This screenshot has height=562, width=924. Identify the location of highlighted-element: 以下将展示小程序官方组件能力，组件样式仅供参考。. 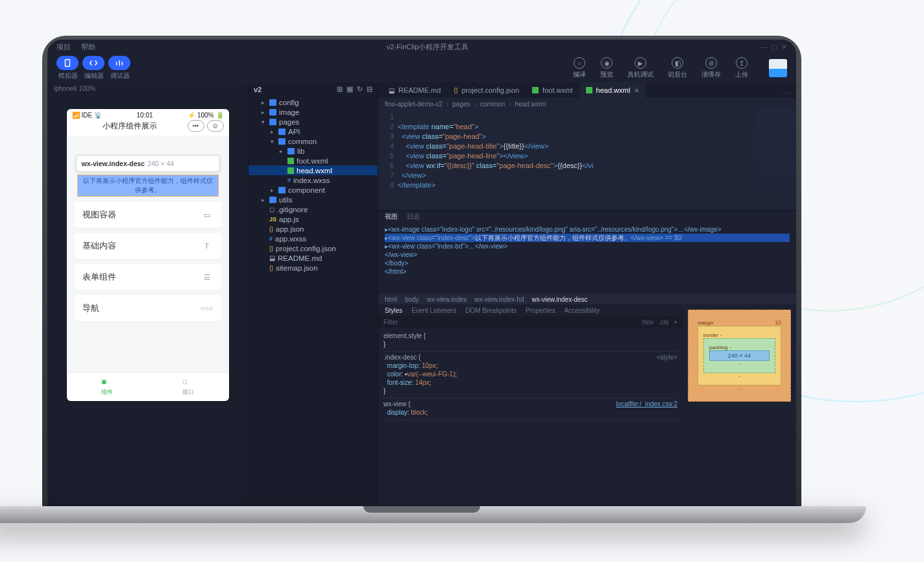
(148, 186).